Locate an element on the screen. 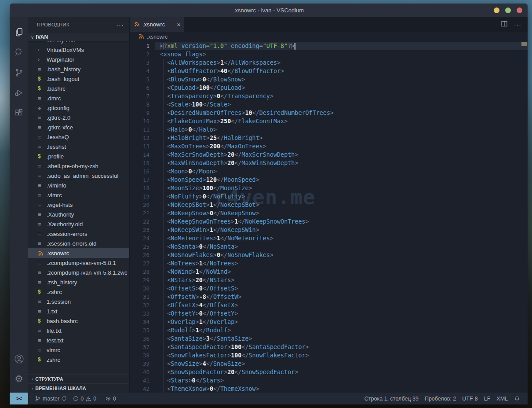 This screenshot has height=408, width=532. code-line-32: 32 <OffsetX>4</OffsetX> is located at coordinates (329, 305).